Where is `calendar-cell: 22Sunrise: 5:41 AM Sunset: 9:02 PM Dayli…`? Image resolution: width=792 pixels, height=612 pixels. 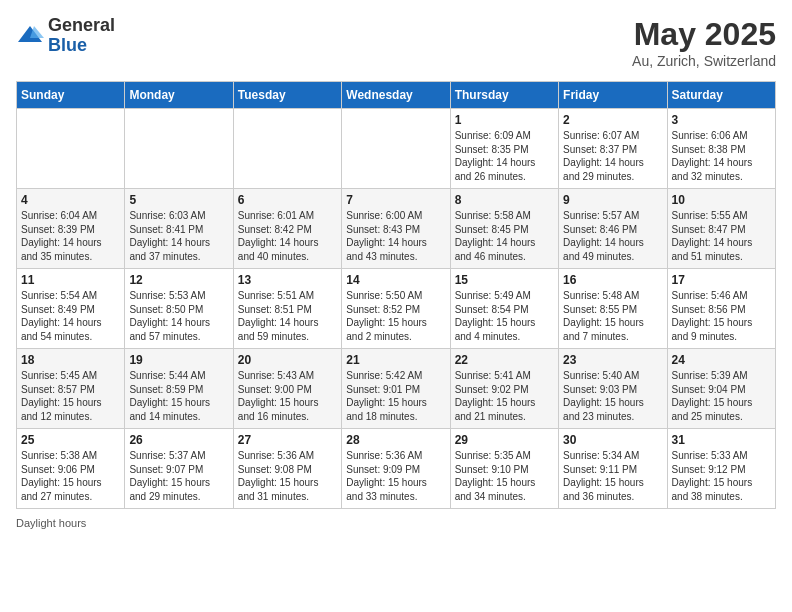 calendar-cell: 22Sunrise: 5:41 AM Sunset: 9:02 PM Dayli… is located at coordinates (504, 389).